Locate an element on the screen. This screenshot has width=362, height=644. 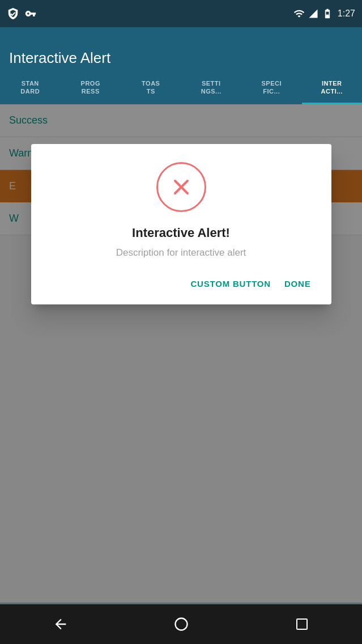
bottom-nav-bar is located at coordinates (181, 624).